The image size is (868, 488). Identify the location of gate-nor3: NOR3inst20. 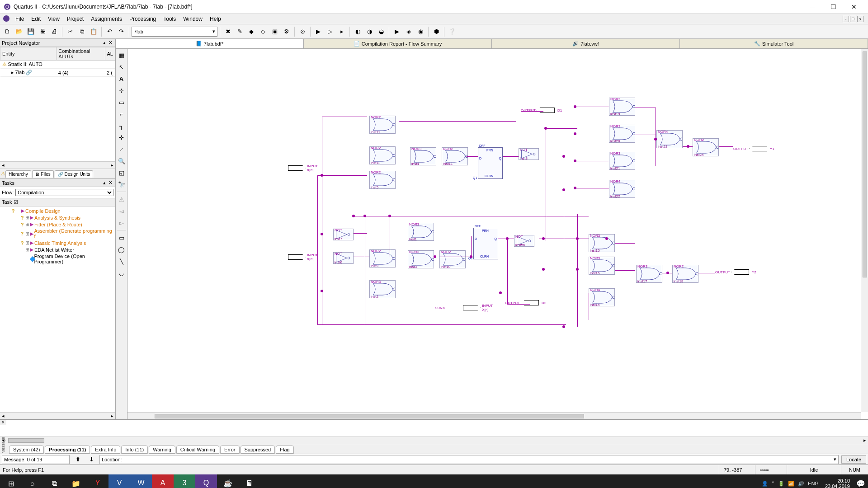
(622, 134).